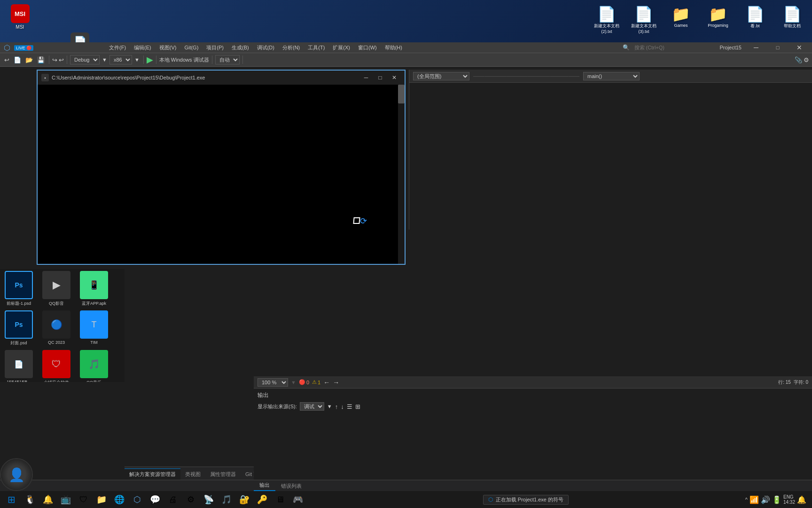 The width and height of the screenshot is (812, 508). What do you see at coordinates (316, 382) in the screenshot?
I see `warning-badge: ⚠ 1` at bounding box center [316, 382].